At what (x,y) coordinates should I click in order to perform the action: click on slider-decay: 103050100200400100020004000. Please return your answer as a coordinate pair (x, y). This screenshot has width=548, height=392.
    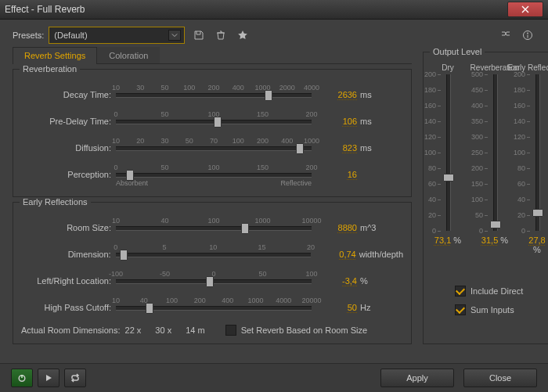
    Looking at the image, I should click on (214, 92).